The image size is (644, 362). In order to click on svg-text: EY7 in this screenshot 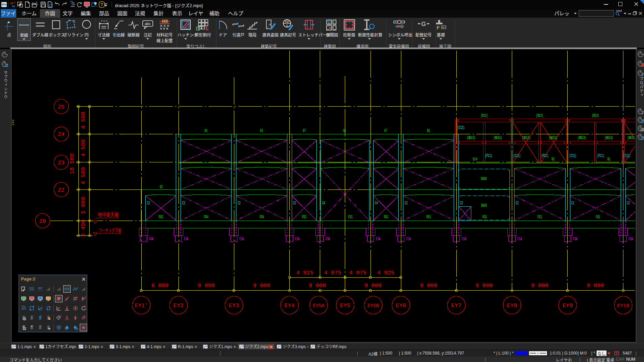, I will do `click(456, 306)`.